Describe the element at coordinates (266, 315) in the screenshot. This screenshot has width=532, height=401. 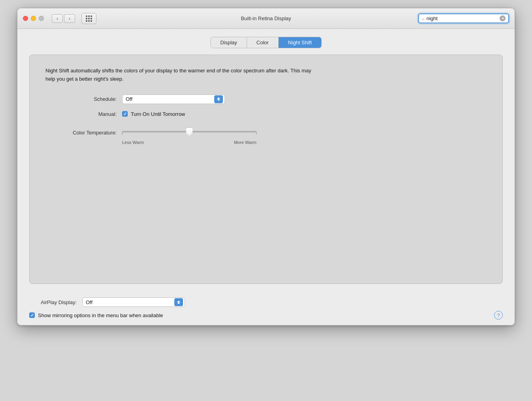
I see `mirror-row: ✓ Show mirroring options in the menu bar…` at that location.